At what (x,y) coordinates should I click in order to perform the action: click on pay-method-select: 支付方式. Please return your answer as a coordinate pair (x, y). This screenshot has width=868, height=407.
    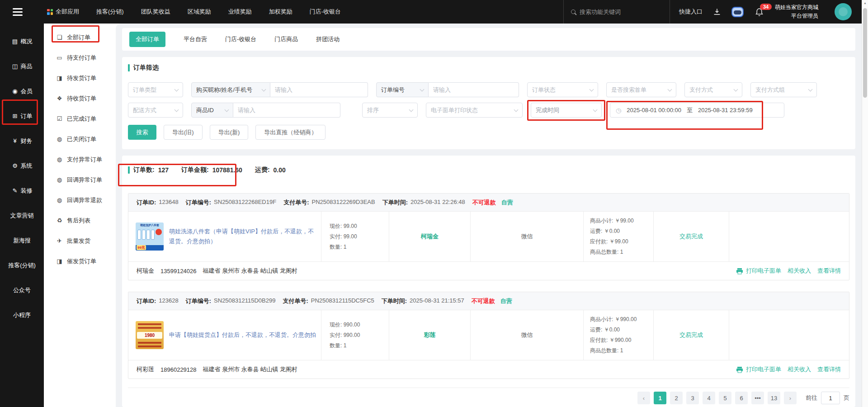
    Looking at the image, I should click on (713, 90).